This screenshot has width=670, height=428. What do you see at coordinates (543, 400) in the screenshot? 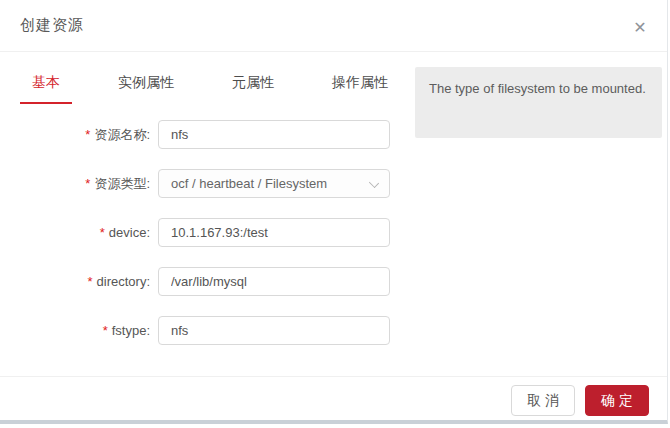
I see `cancel-button: 取 消` at bounding box center [543, 400].